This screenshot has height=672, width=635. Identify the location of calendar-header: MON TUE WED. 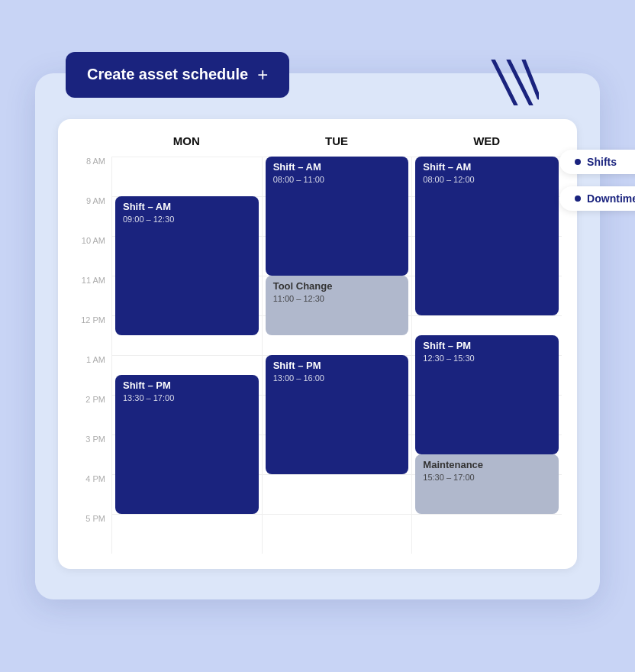
(314, 145).